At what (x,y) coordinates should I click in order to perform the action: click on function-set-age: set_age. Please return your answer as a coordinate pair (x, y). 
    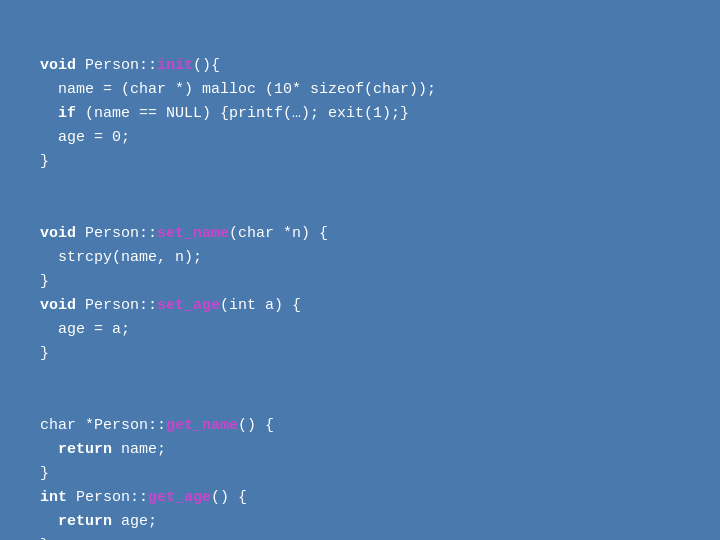
    Looking at the image, I should click on (188, 306).